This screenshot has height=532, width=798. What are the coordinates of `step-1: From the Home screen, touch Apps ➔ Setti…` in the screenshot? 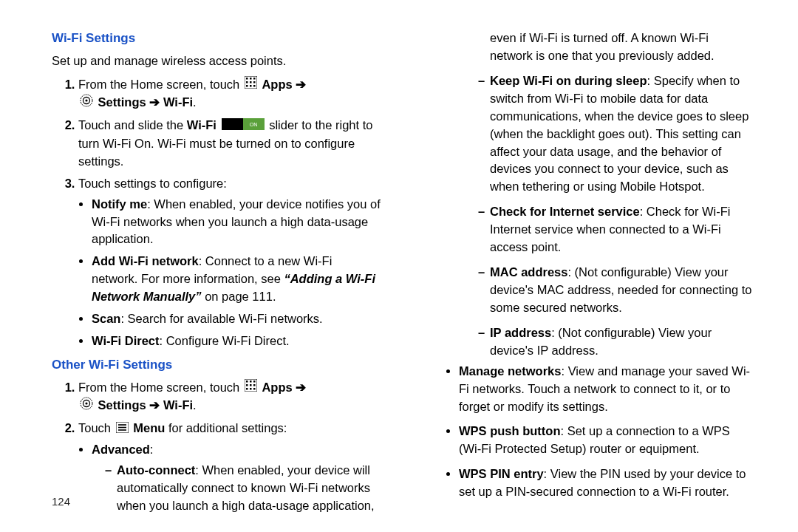 It's located at (229, 95).